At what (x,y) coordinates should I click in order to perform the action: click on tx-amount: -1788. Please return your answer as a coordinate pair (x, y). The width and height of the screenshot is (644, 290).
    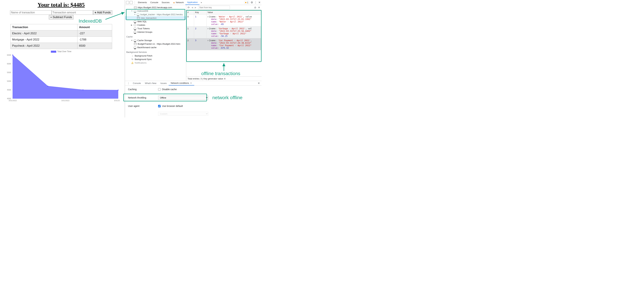
    Looking at the image, I should click on (94, 40).